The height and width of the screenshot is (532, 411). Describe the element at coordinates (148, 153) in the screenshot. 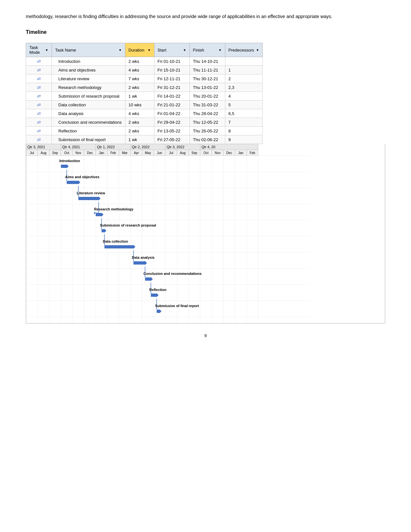

I see `svg-text: May` at that location.